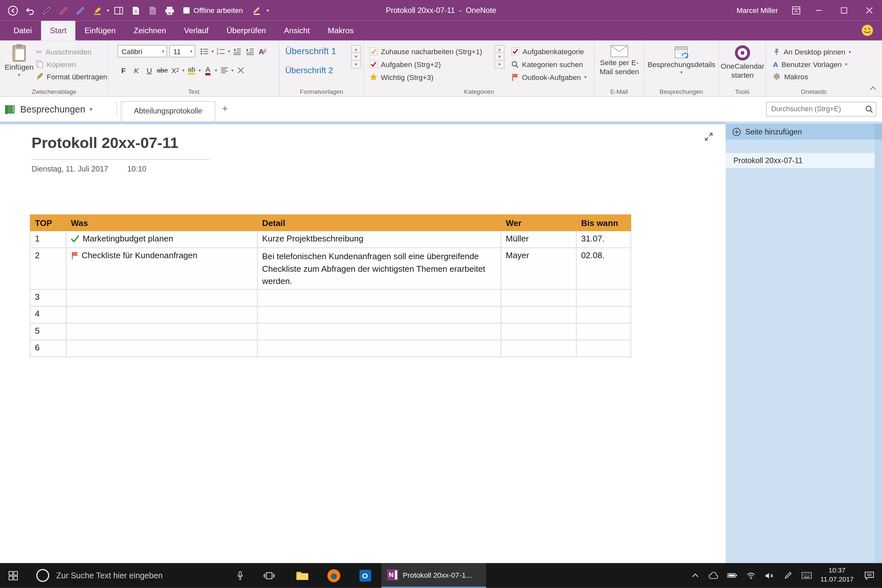  What do you see at coordinates (309, 70) in the screenshot?
I see `style-heading2: Überschrift 2` at bounding box center [309, 70].